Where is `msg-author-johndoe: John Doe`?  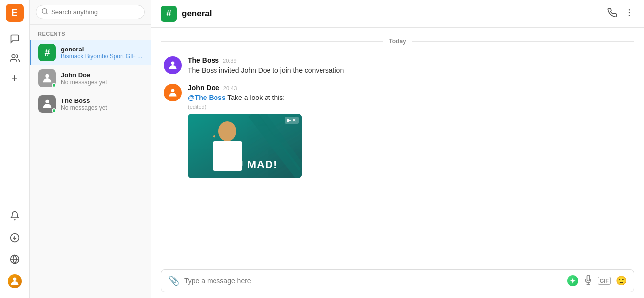 msg-author-johndoe: John Doe is located at coordinates (204, 88).